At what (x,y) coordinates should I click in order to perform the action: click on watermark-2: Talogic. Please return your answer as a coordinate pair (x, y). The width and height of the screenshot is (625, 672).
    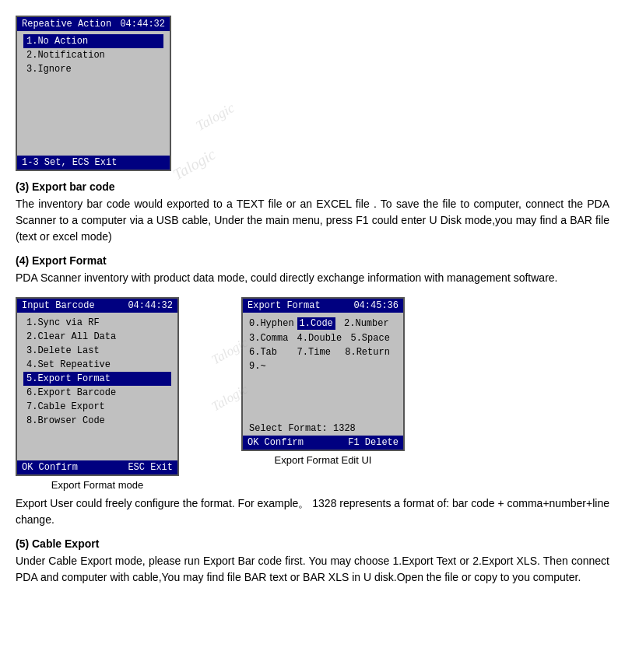
    Looking at the image, I should click on (195, 165).